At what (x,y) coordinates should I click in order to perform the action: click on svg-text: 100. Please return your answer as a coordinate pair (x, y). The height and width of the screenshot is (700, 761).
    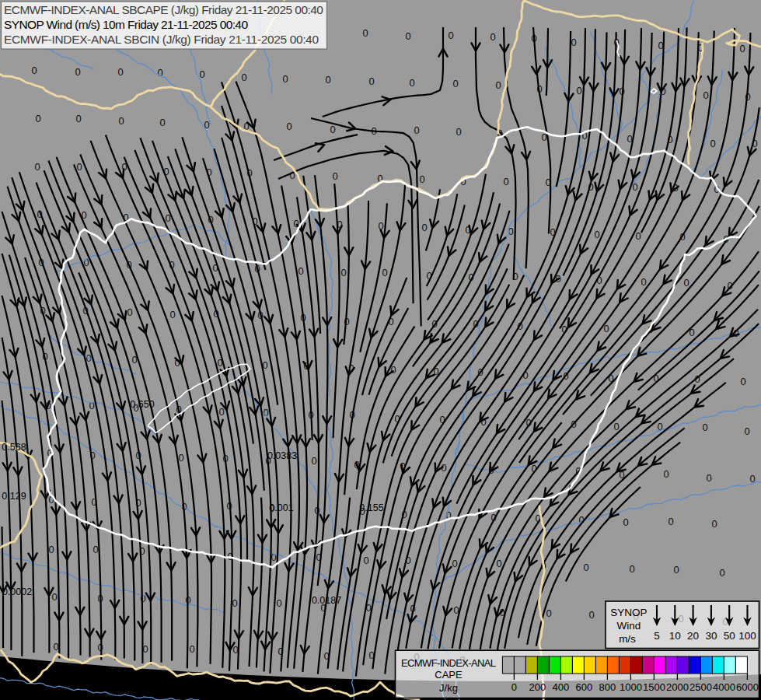
    Looking at the image, I should click on (748, 636).